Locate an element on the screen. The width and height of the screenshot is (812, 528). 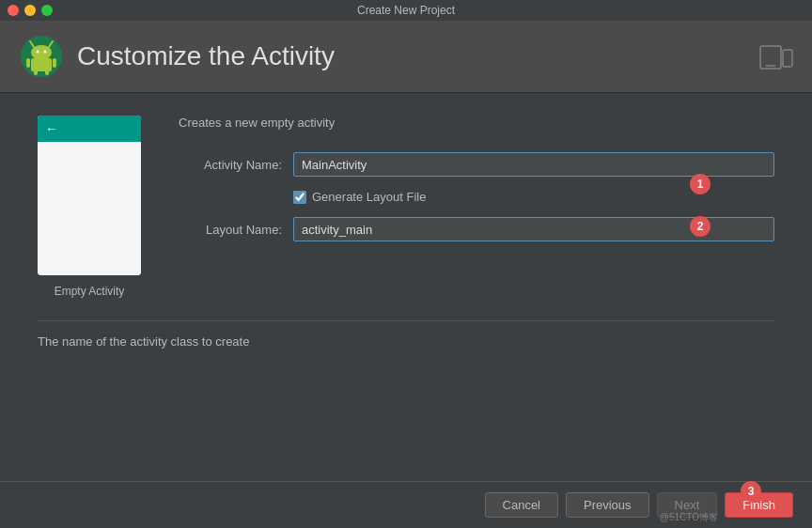
activity-name-label: Activity Name: is located at coordinates (230, 165).